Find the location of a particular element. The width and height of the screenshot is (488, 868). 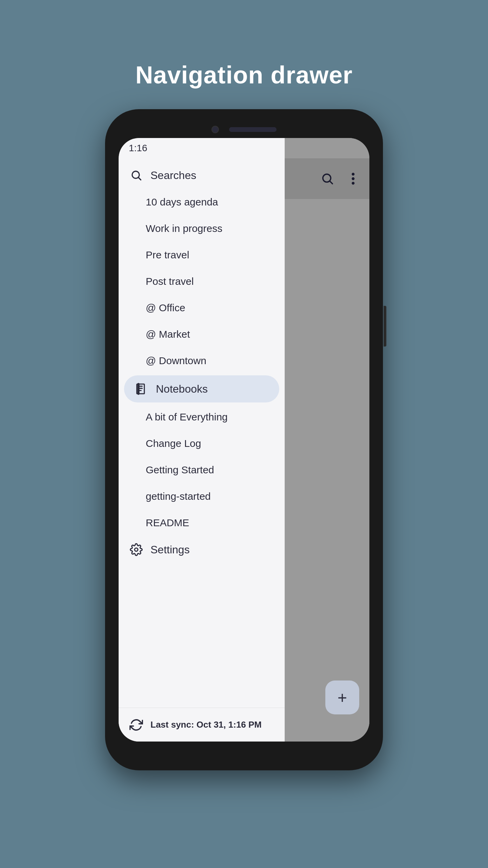

notebooks-icon is located at coordinates (142, 389).